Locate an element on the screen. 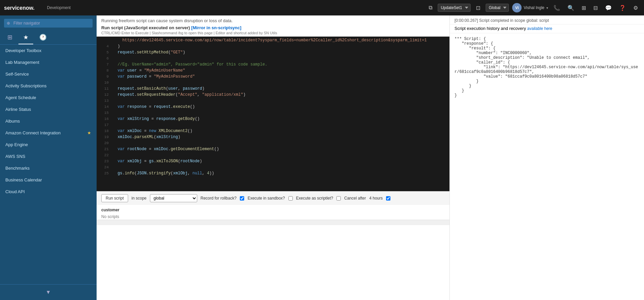 This screenshot has height=300, width=644. sidebar-item-label: Benchmarks is located at coordinates (17, 168).